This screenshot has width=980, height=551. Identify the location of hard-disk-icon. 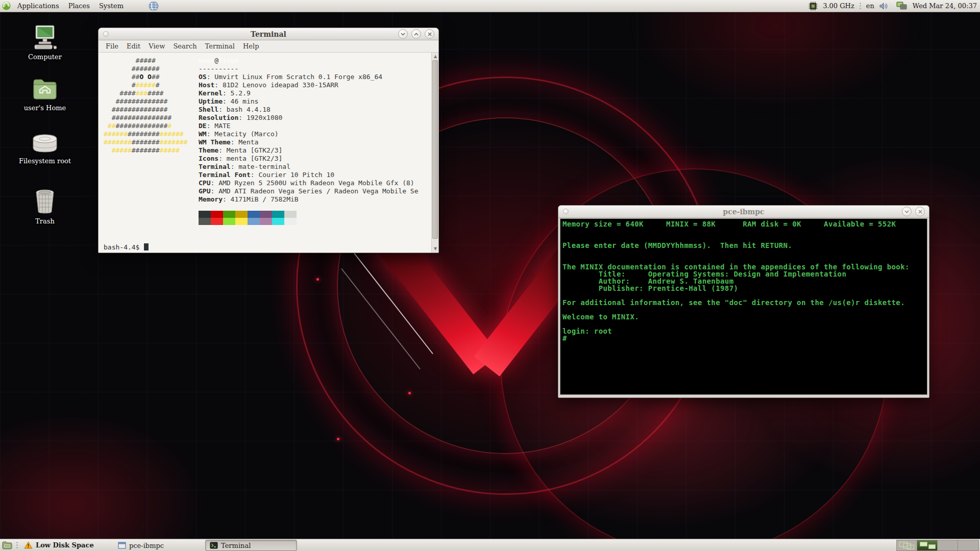
(45, 141).